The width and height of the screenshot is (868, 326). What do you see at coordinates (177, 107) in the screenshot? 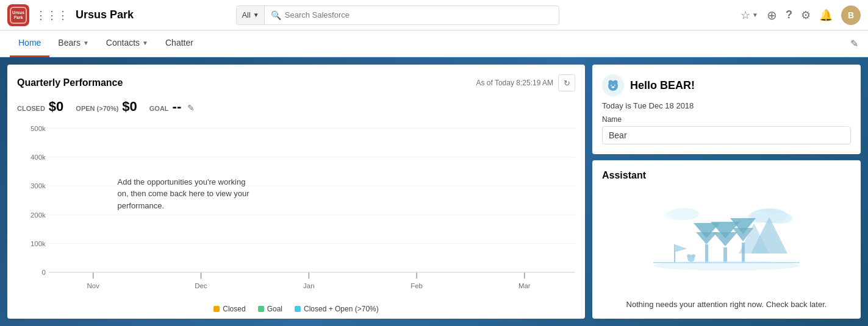
I see `goal-value: --` at bounding box center [177, 107].